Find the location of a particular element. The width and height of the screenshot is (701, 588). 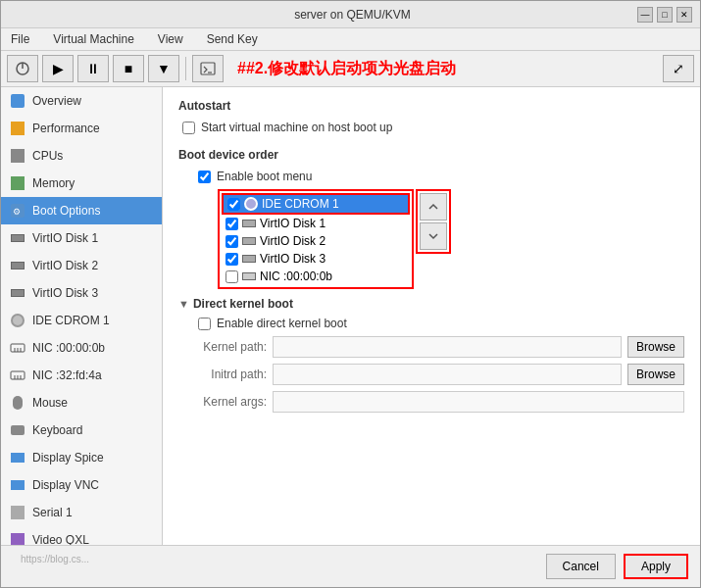

direct-kernel-title: Direct kernel boot is located at coordinates (243, 304).